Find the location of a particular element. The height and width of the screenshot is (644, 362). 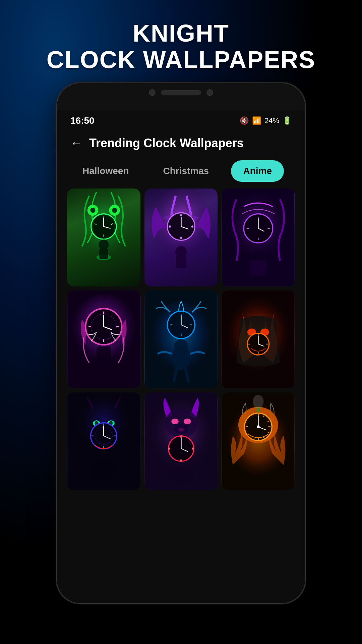

wifi-icon: 📶 is located at coordinates (257, 121).